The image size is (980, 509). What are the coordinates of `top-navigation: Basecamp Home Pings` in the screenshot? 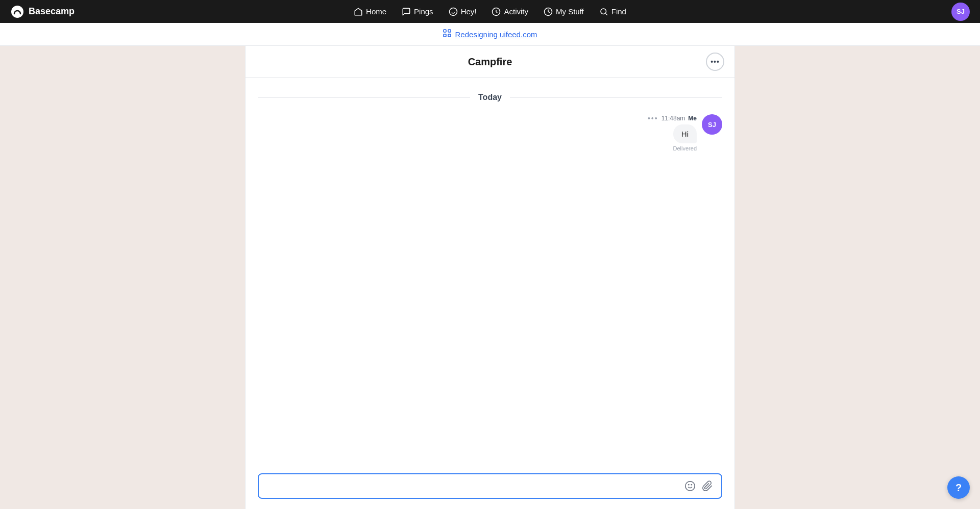 It's located at (490, 11).